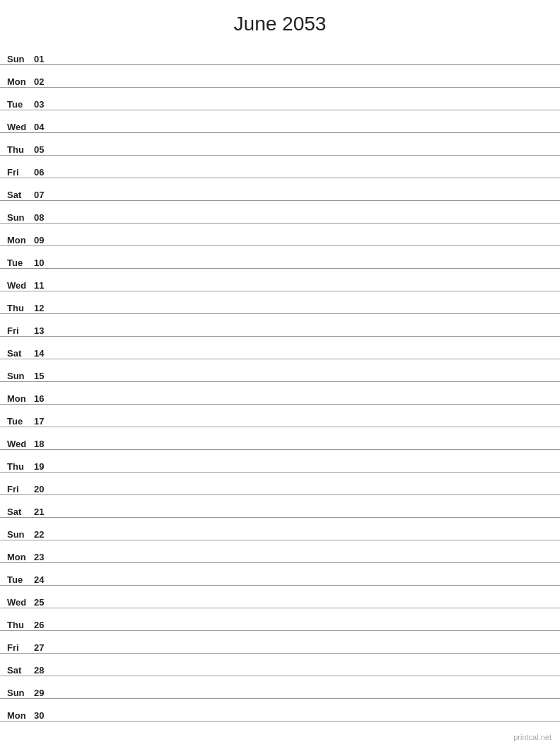 The image size is (560, 747). What do you see at coordinates (280, 552) in the screenshot?
I see `calendar-row: Mon23` at bounding box center [280, 552].